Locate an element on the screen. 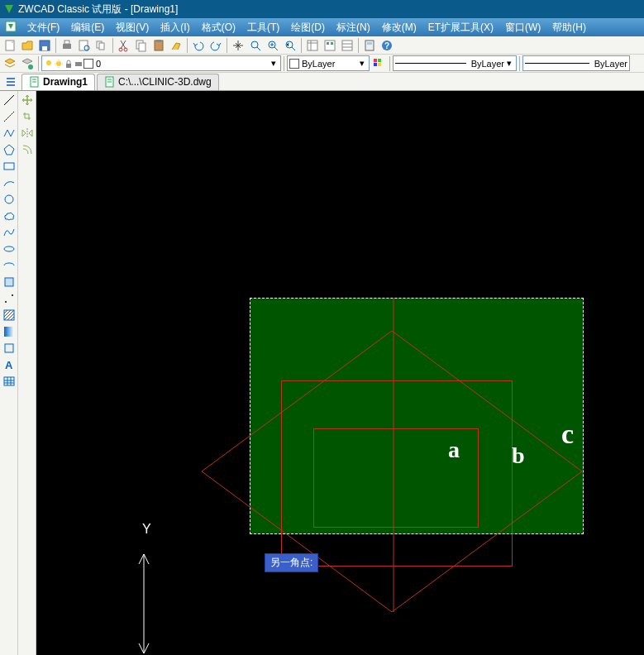 The height and width of the screenshot is (655, 644). zoom-window-button is located at coordinates (273, 45).